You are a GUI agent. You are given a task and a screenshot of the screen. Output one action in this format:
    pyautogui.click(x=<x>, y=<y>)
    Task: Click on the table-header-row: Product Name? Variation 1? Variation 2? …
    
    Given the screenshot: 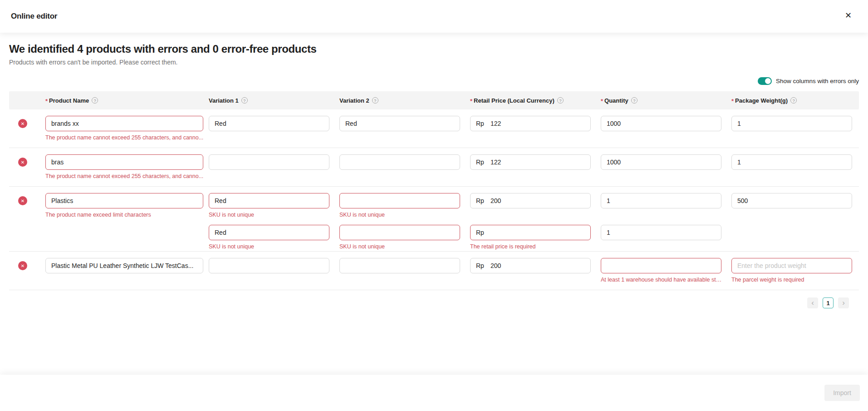 What is the action you would take?
    pyautogui.click(x=434, y=100)
    